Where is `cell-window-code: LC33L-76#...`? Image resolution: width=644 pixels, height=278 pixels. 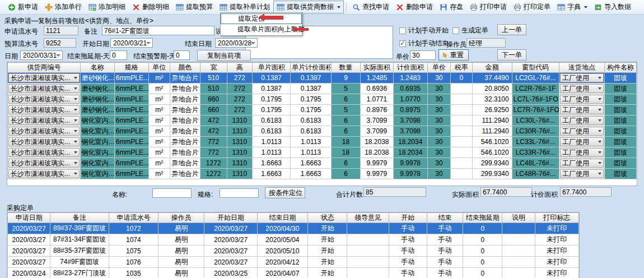
cell-window-code: LC33L-76#... is located at coordinates (535, 142).